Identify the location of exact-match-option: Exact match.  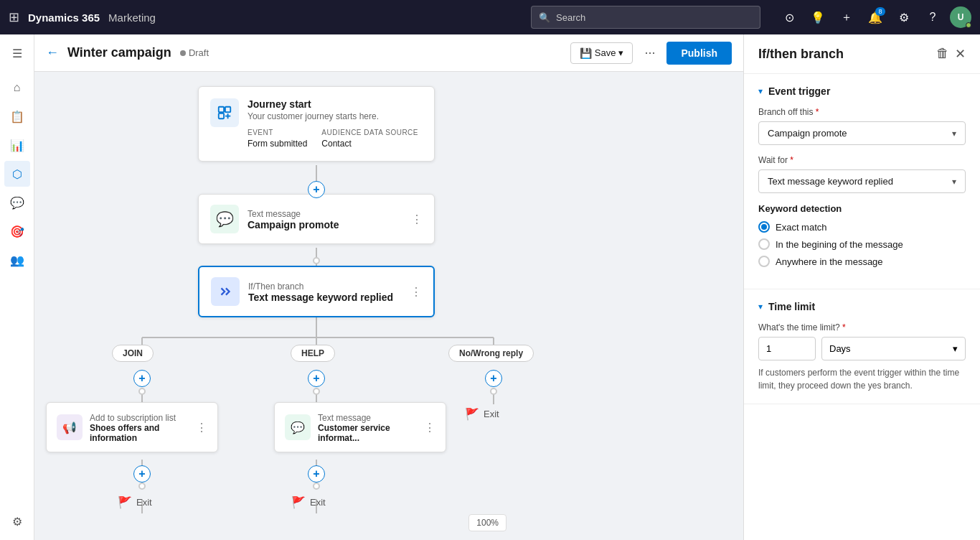
(862, 227).